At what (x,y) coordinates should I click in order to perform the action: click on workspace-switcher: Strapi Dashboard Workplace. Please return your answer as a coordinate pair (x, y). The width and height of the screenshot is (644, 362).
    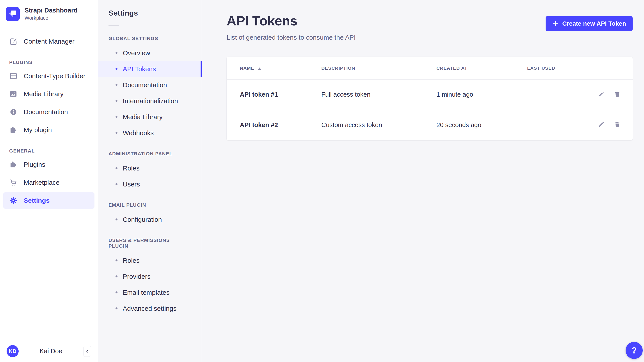
    Looking at the image, I should click on (49, 14).